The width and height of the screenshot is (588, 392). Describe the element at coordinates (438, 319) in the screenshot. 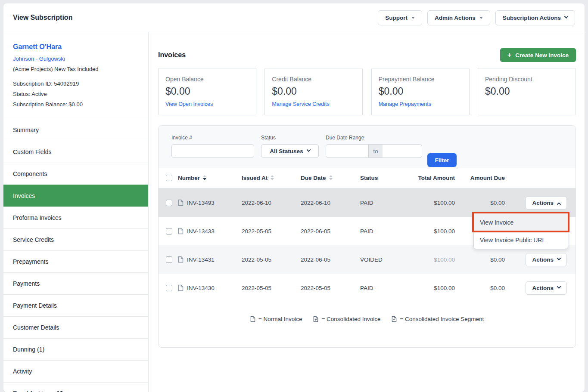

I see `legend-consolidated-invoice-segment: = Consolidated Invoice Segment` at that location.